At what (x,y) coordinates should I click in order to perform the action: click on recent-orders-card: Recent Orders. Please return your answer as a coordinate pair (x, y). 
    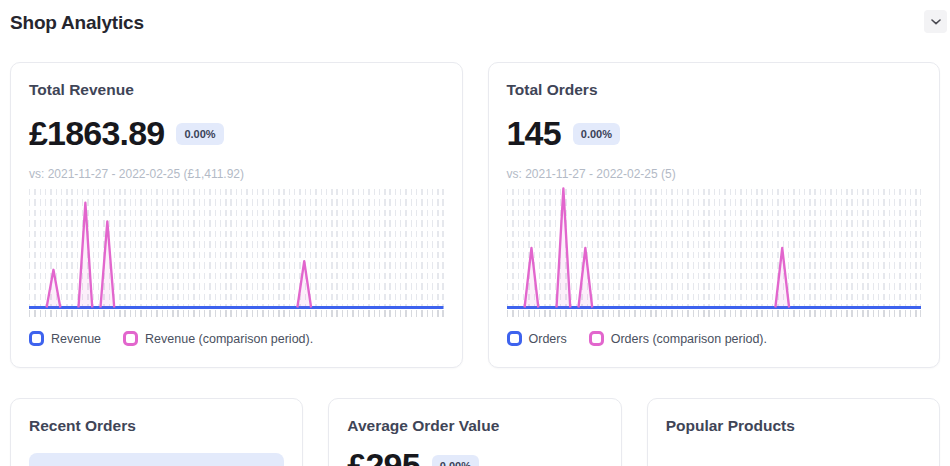
    Looking at the image, I should click on (156, 432).